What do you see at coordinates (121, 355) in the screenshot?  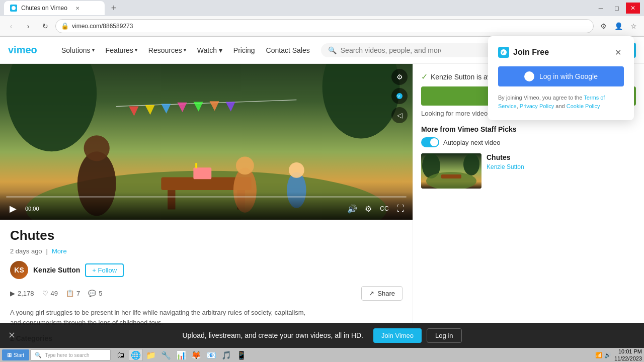 I see `taskbar-files-icon: 🗂` at bounding box center [121, 355].